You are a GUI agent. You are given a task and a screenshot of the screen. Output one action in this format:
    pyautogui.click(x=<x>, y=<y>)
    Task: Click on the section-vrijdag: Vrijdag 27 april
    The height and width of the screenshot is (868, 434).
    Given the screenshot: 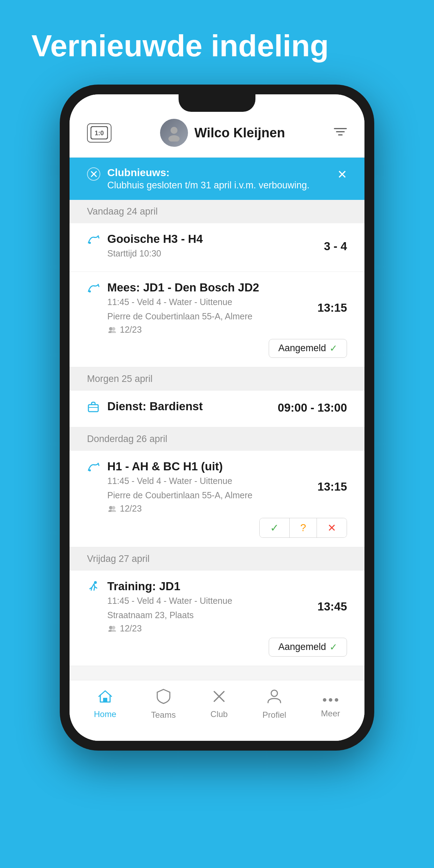 What is the action you would take?
    pyautogui.click(x=217, y=559)
    